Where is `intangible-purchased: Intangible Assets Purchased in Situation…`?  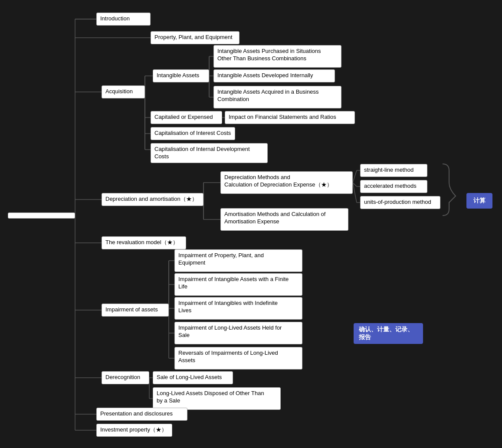
intangible-purchased: Intangible Assets Purchased in Situation… is located at coordinates (278, 56).